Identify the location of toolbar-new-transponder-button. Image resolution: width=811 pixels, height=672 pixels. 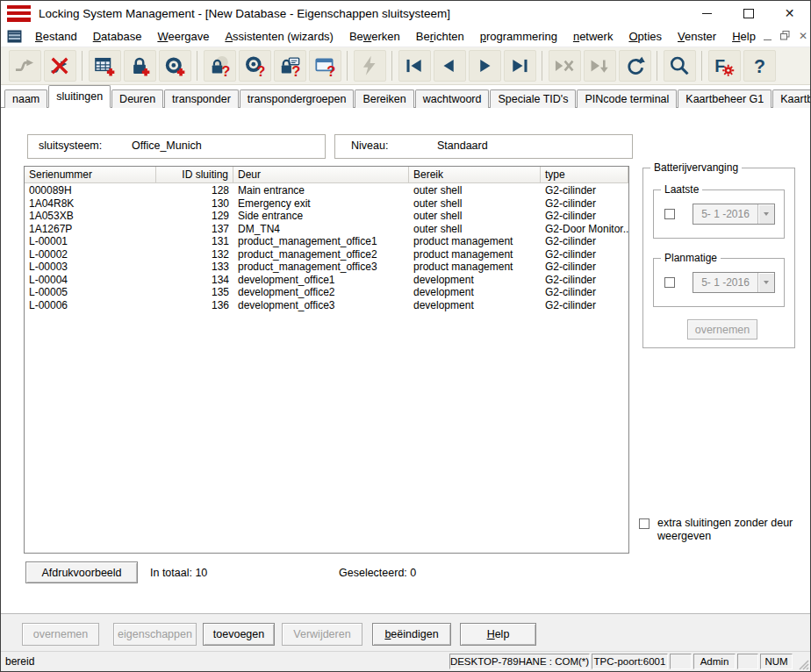
(176, 66).